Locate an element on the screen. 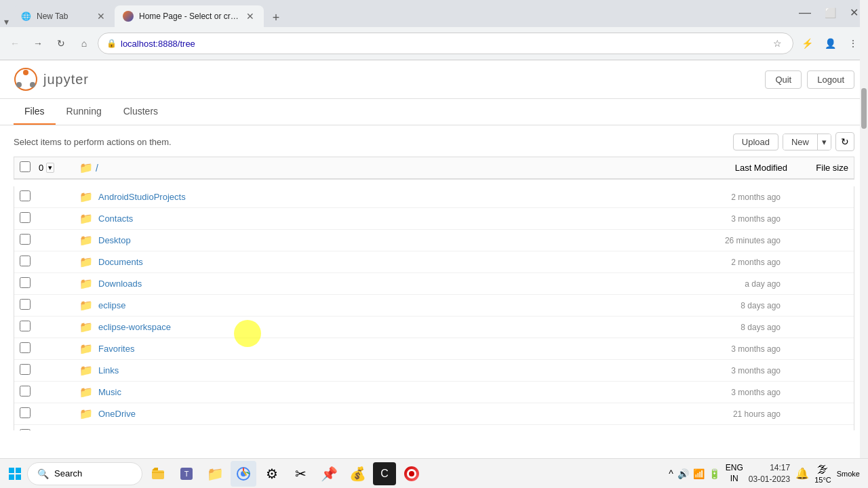  sort-size-header: File size is located at coordinates (818, 168).